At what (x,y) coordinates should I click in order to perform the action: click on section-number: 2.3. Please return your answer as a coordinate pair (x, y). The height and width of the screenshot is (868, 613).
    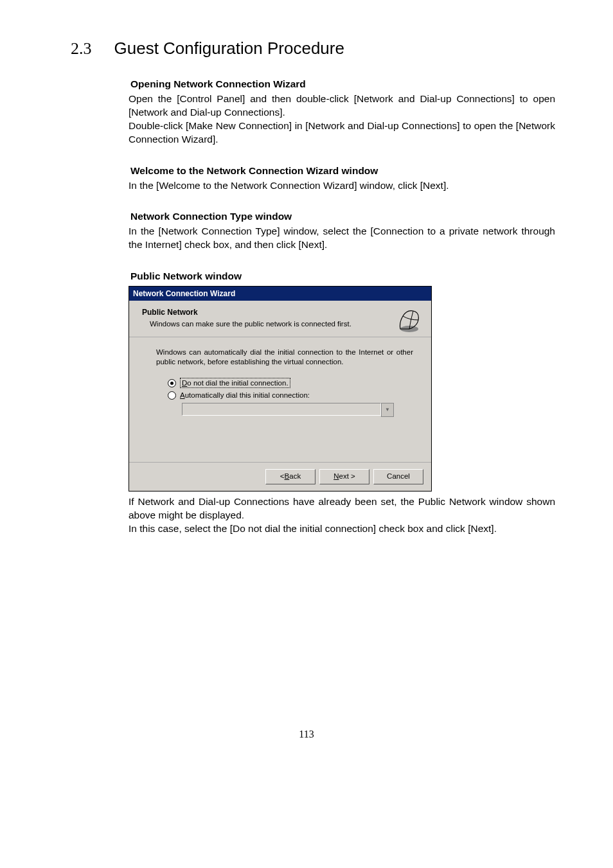
    Looking at the image, I should click on (81, 49).